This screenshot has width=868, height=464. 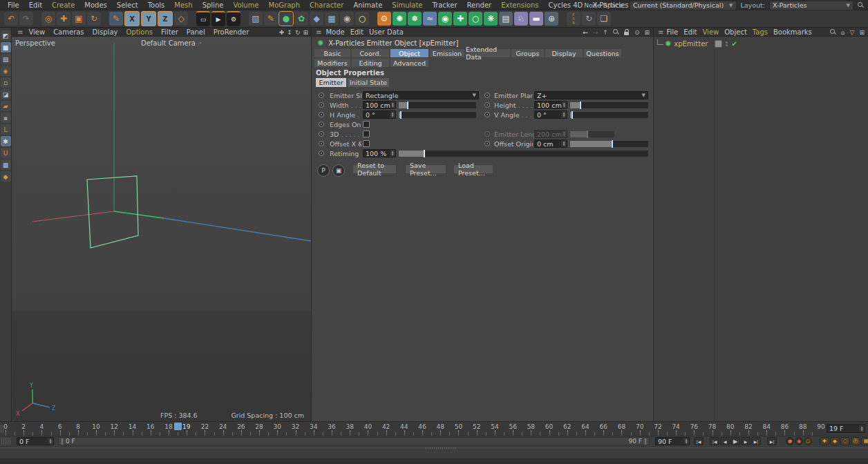 What do you see at coordinates (473, 169) in the screenshot?
I see `load-preset-button: Load Preset...` at bounding box center [473, 169].